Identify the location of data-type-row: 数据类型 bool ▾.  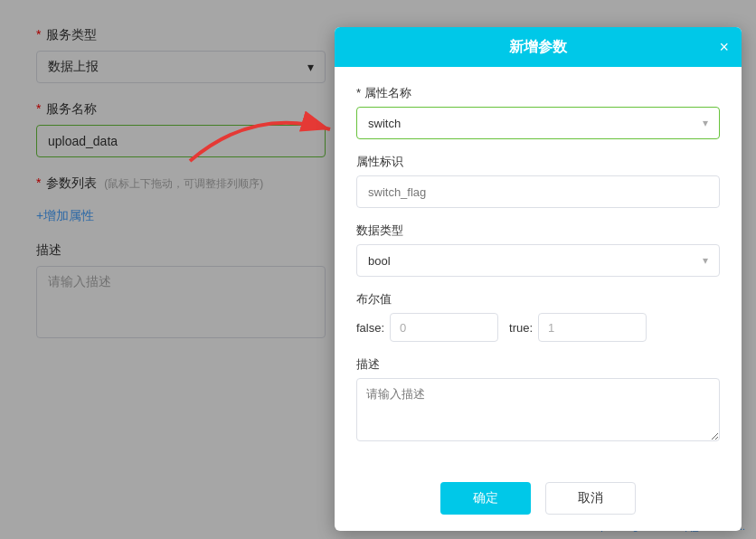
(538, 250).